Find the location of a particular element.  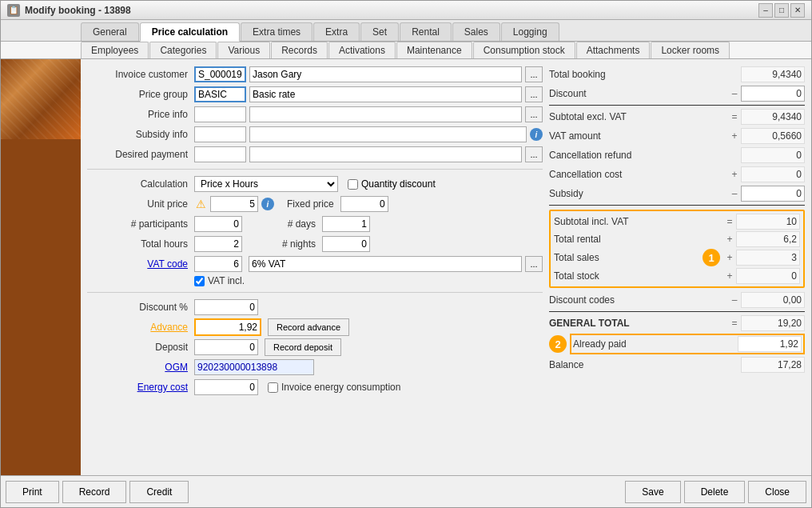

tab-rental: Rental is located at coordinates (425, 32).